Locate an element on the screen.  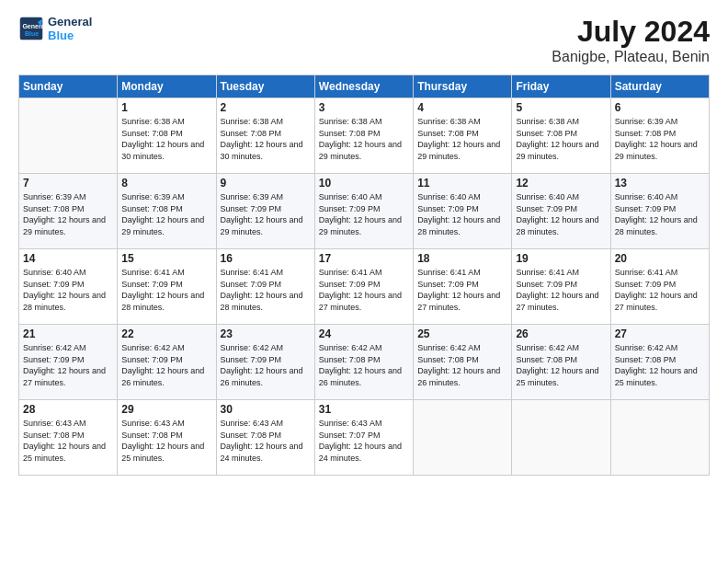
calendar-cell: 8Sunrise: 6:39 AMSunset: 7:08 PMDaylight… is located at coordinates (167, 212).